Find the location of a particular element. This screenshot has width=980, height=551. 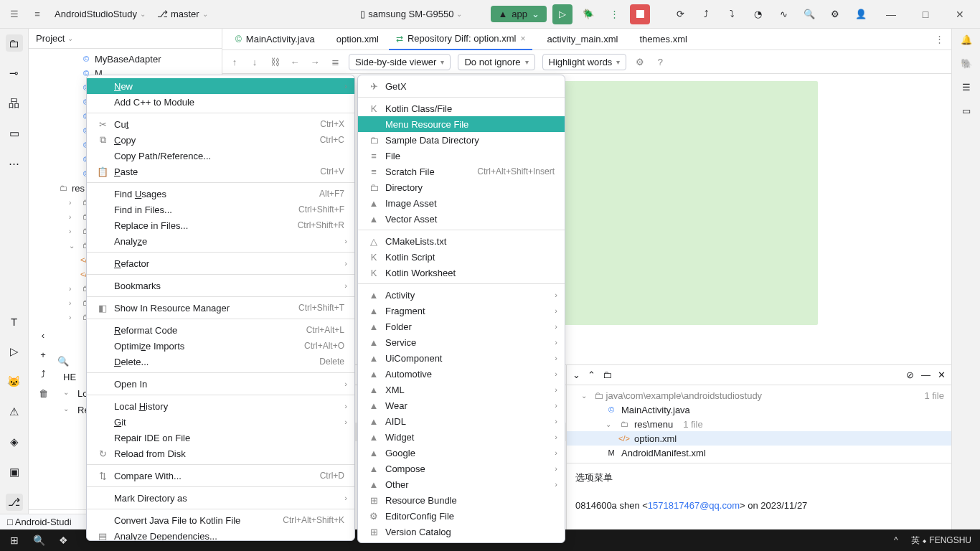

search-icon: 🔍 is located at coordinates (809, 14).